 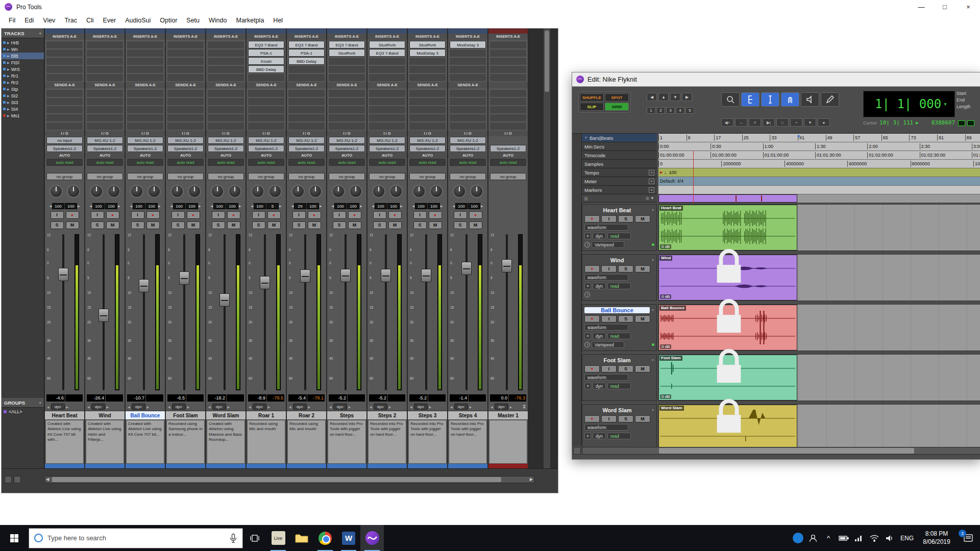 What do you see at coordinates (844, 538) in the screenshot?
I see `battery-icon` at bounding box center [844, 538].